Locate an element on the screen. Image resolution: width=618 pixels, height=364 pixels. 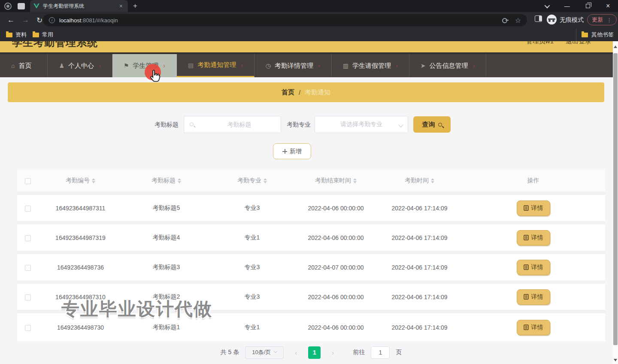
nav-tab-label: 个人中心 is located at coordinates (81, 66).